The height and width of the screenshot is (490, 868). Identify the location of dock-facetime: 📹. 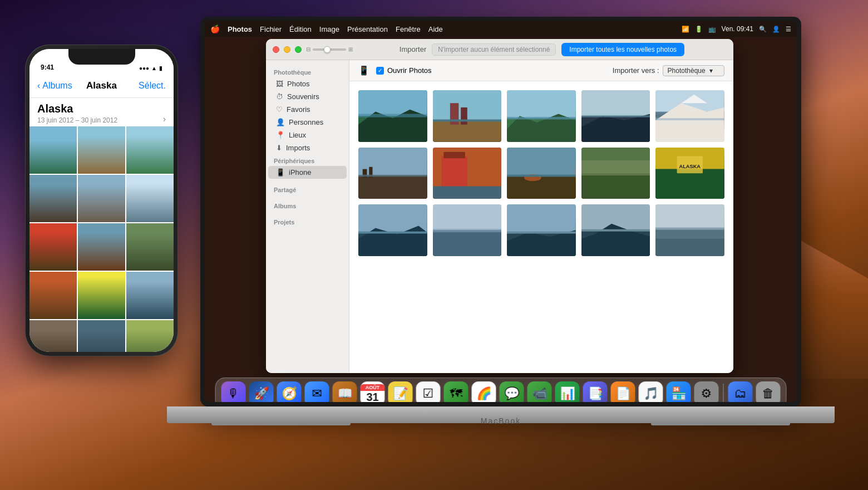
(540, 392).